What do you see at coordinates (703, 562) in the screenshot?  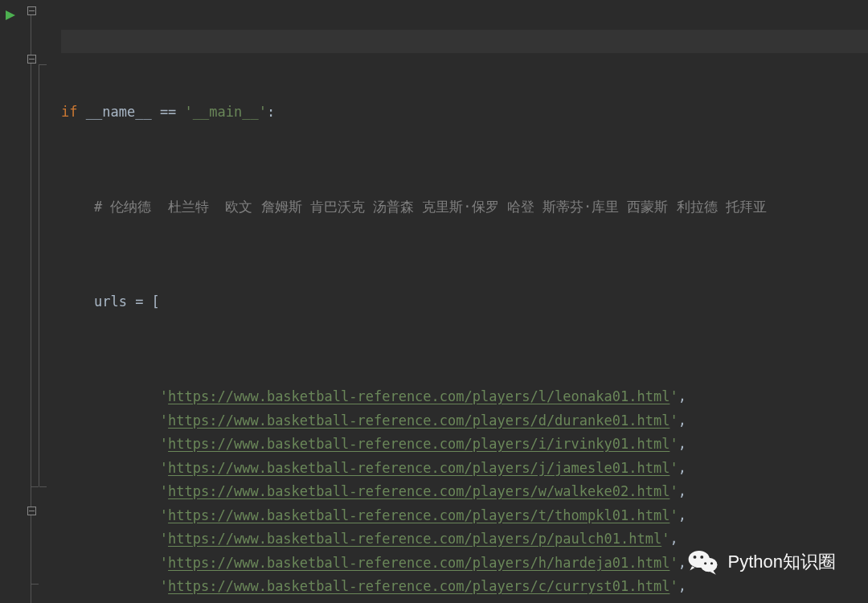 I see `wechat-icon` at bounding box center [703, 562].